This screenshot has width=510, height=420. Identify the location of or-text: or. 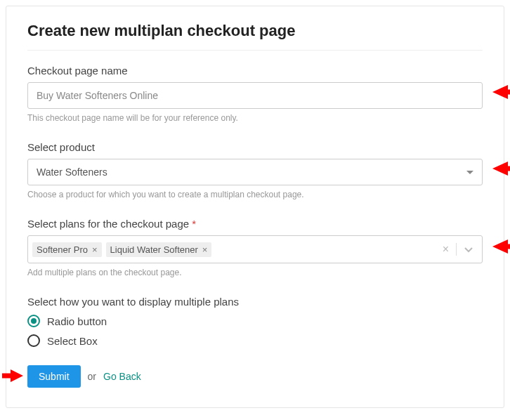
(92, 376).